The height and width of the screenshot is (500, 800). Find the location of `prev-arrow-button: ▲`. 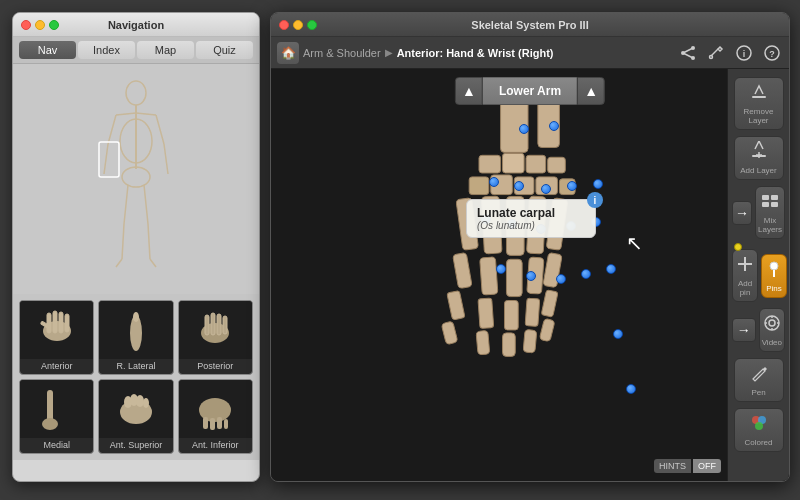

prev-arrow-button: ▲ is located at coordinates (469, 91).